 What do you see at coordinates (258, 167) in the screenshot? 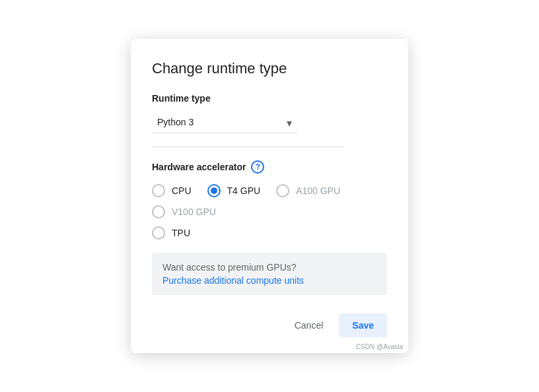
I see `help-icon: ?` at bounding box center [258, 167].